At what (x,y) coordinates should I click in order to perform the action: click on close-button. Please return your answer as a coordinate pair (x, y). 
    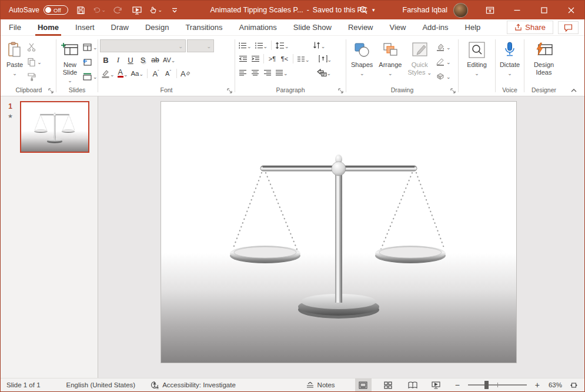
    Looking at the image, I should click on (571, 10).